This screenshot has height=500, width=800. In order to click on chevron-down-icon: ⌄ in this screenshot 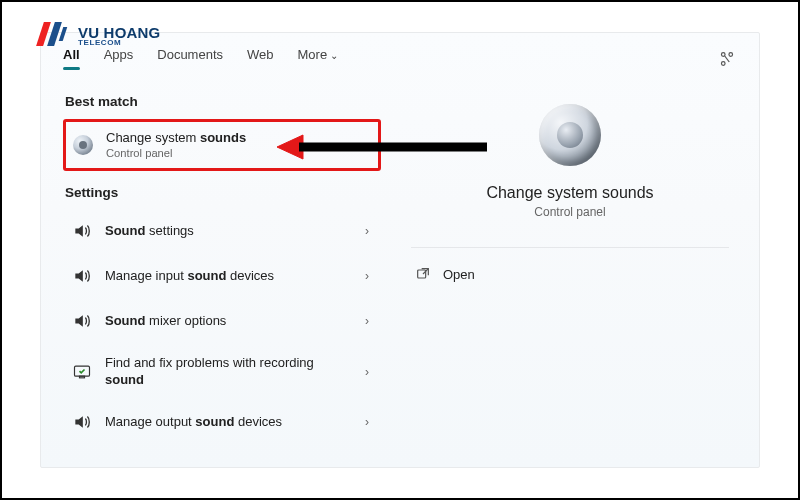, I will do `click(334, 56)`.